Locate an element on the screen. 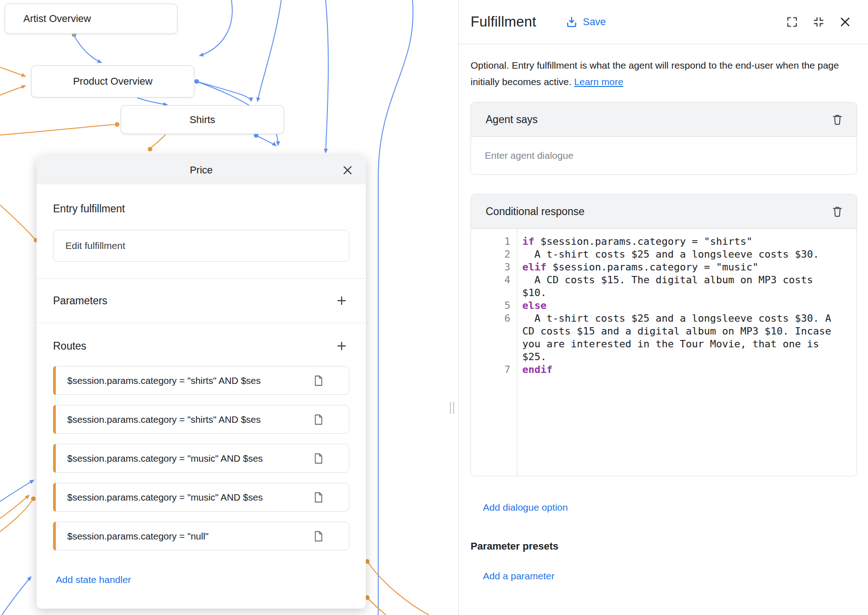 The width and height of the screenshot is (868, 615). fullscreen-button is located at coordinates (792, 22).